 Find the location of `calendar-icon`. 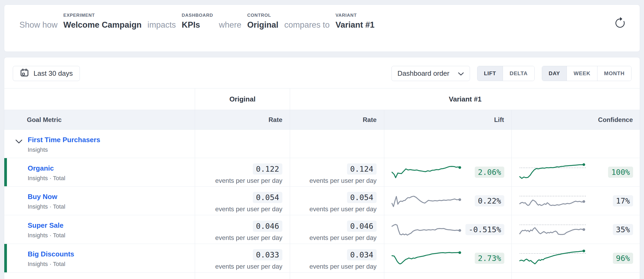

calendar-icon is located at coordinates (24, 73).